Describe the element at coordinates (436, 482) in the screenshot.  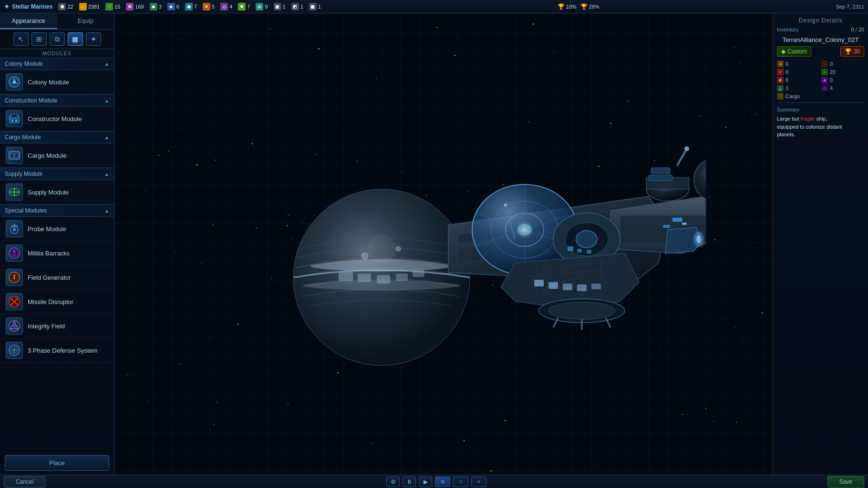
I see `bottom-controls: ⚙ ⏸ ▶ ⊞ □ ≡` at that location.